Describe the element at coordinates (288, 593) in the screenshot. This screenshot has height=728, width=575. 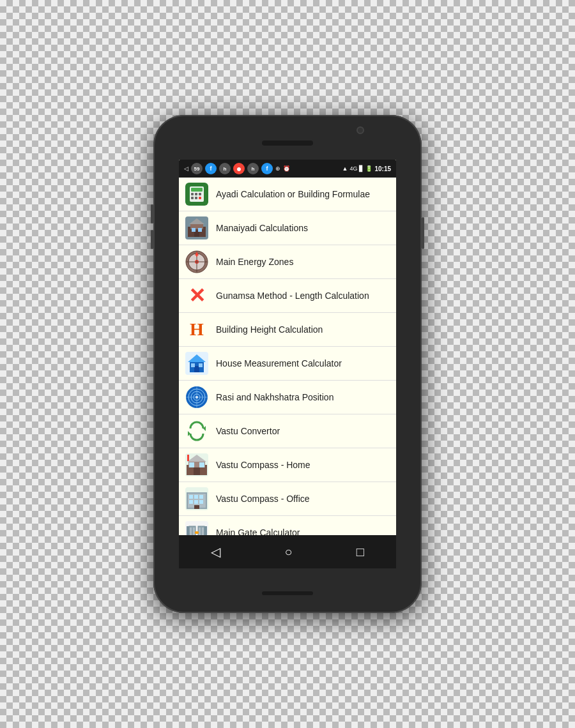
I see `bottom-bar` at that location.